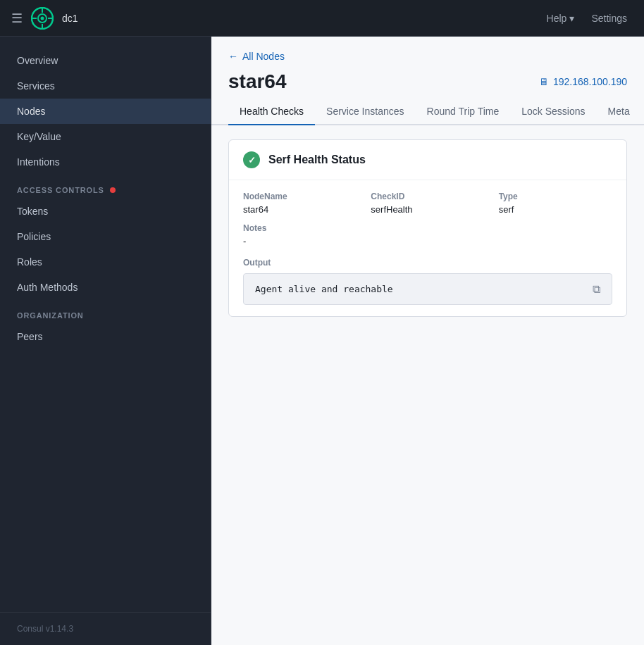 This screenshot has height=645, width=644. Describe the element at coordinates (106, 111) in the screenshot. I see `sidebar-item-nodes: Nodes` at that location.